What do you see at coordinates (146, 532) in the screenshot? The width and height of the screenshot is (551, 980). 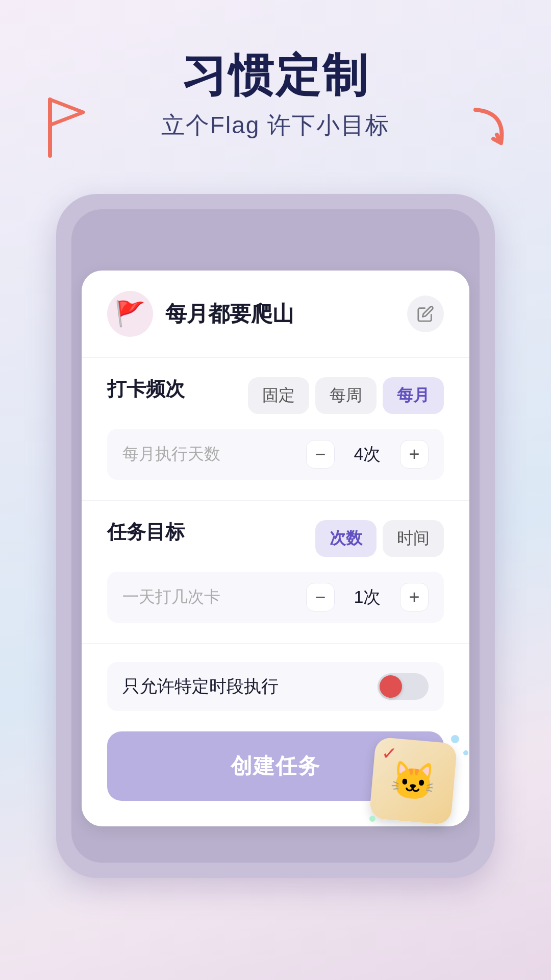 I see `goal-label: 任务目标` at bounding box center [146, 532].